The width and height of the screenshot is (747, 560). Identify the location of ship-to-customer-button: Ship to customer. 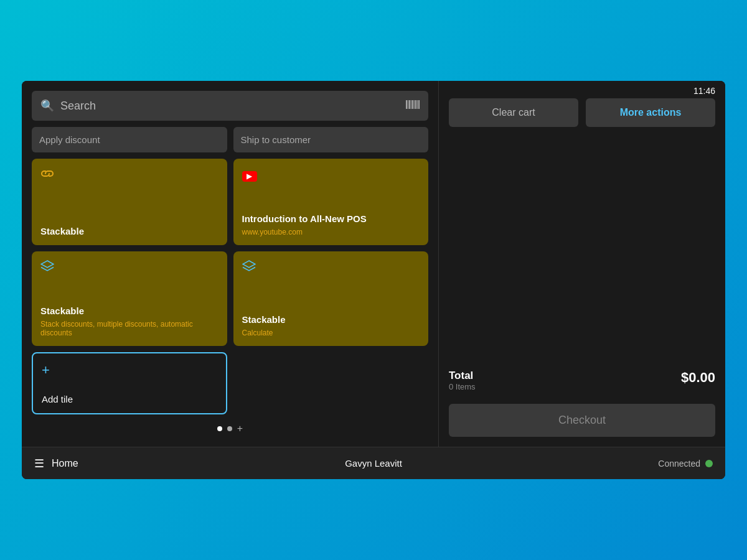
(331, 139).